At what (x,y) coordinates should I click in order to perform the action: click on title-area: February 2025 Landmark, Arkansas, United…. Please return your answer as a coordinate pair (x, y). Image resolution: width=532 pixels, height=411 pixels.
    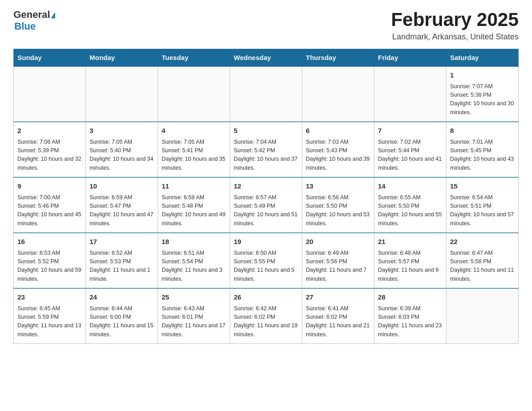
    Looking at the image, I should click on (455, 25).